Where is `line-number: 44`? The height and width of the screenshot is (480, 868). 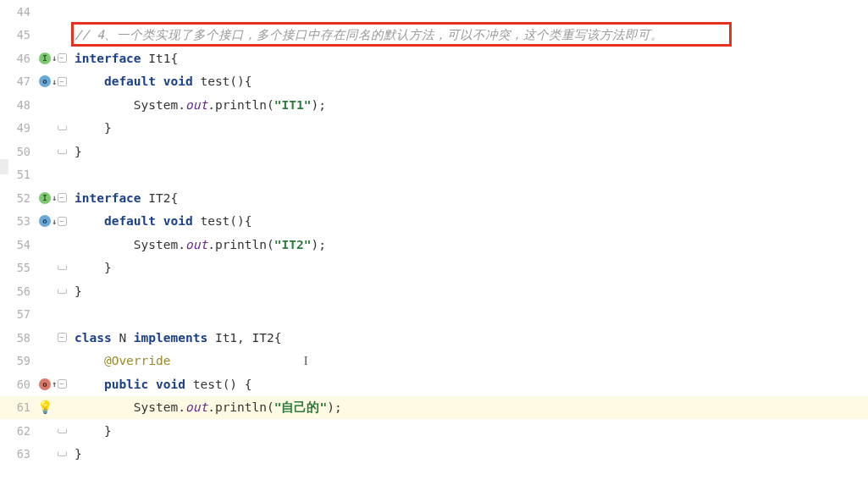
line-number: 44 is located at coordinates (18, 12).